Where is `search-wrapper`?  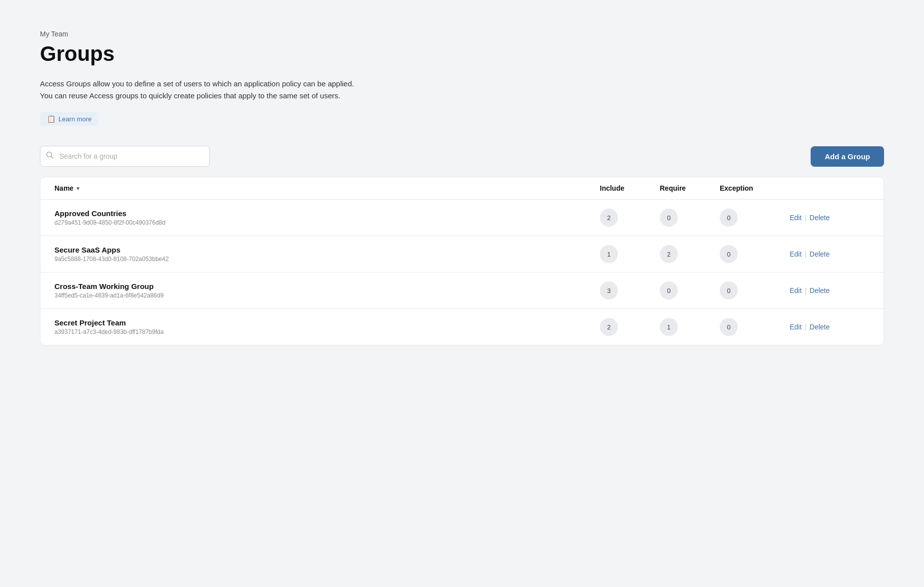 search-wrapper is located at coordinates (125, 156).